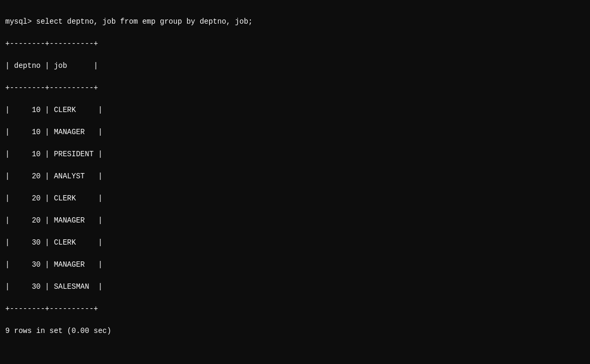  I want to click on query1-row-6: | 30 | CLERK |, so click(293, 243).